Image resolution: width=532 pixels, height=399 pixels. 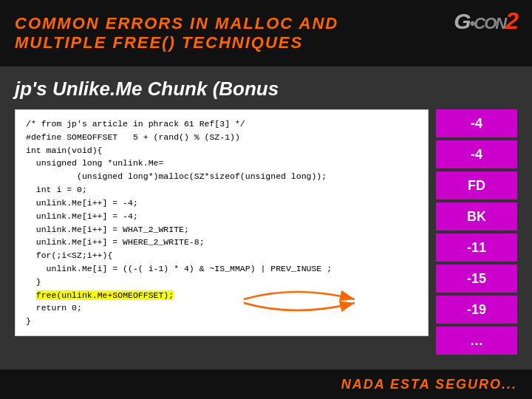 I want to click on code-line-4: unsigned long *unlink.Me=, so click(x=222, y=163).